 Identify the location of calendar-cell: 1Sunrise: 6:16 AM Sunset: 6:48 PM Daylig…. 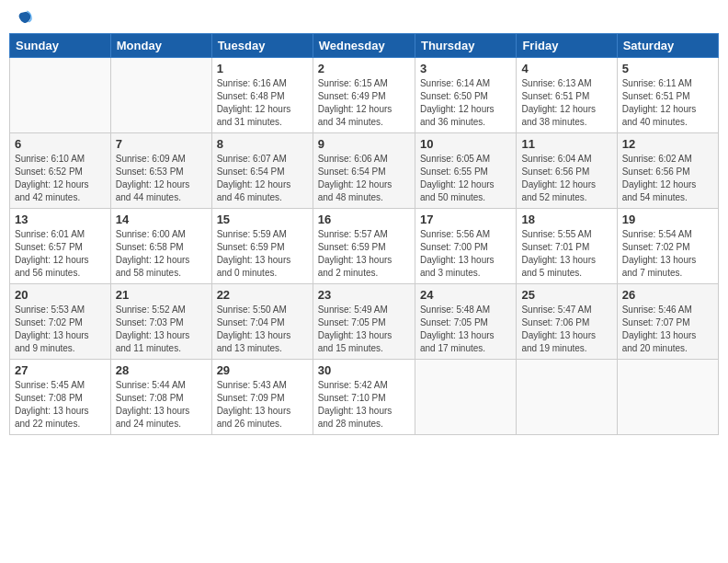
(262, 96).